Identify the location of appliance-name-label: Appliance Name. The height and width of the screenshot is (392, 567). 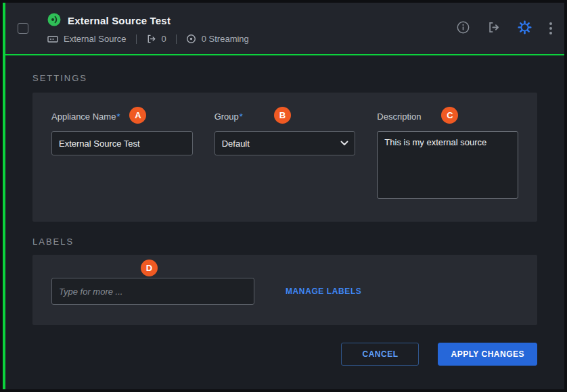
(84, 116).